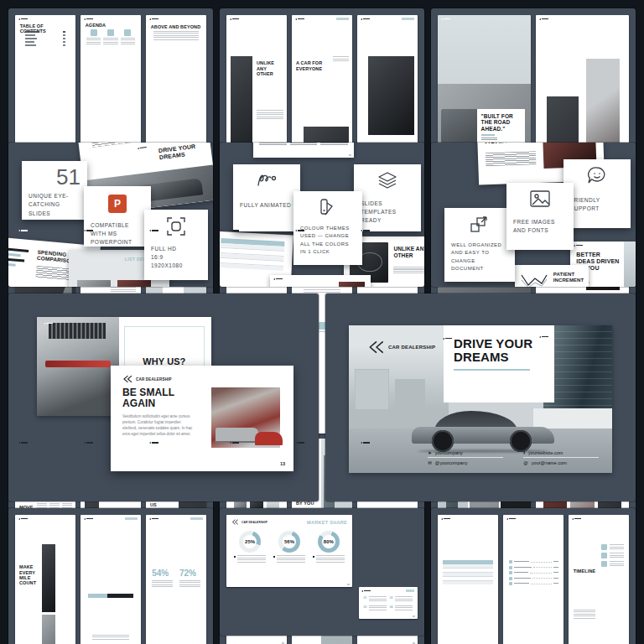 The image size is (644, 644). Describe the element at coordinates (480, 257) in the screenshot. I see `feature-label: WELL ORGANIZED AND EASY TO CHANGE DOCUME…` at that location.